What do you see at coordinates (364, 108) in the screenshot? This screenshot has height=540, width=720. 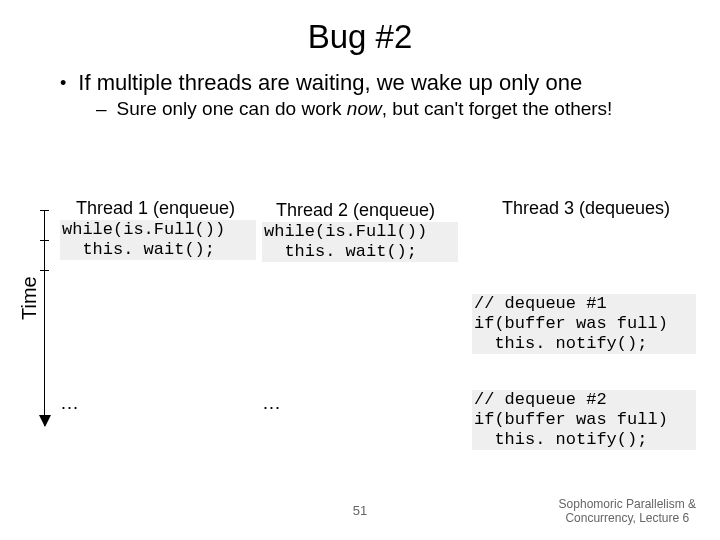 I see `bullet2-now: now` at bounding box center [364, 108].